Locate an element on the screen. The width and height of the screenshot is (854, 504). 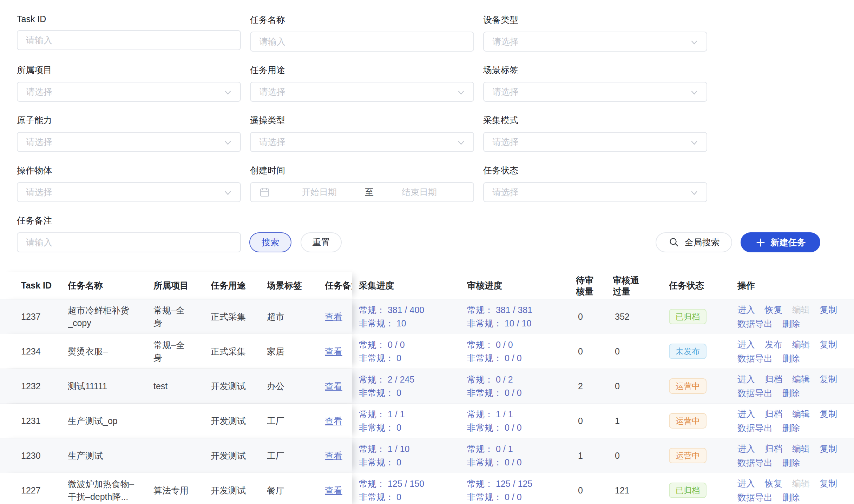
status-badge: 已归档 is located at coordinates (688, 317).